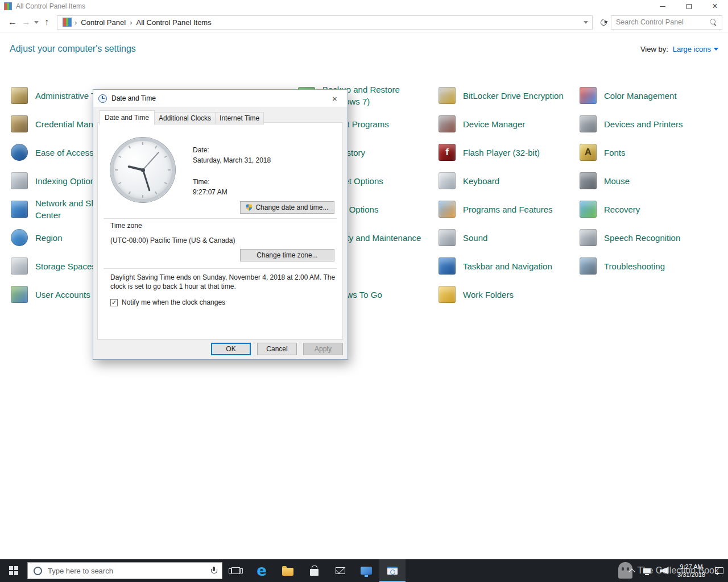 Image resolution: width=728 pixels, height=582 pixels. I want to click on time-label: Time:, so click(201, 182).